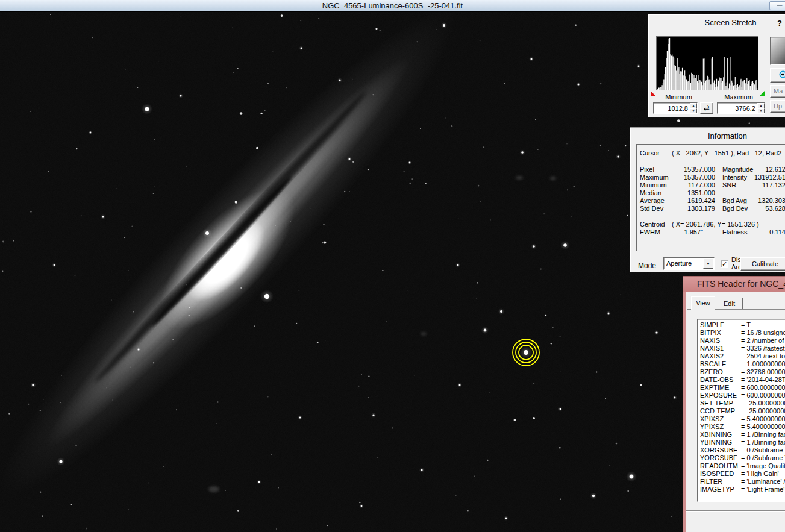 The height and width of the screenshot is (532, 785). Describe the element at coordinates (777, 106) in the screenshot. I see `update-button: Up` at that location.